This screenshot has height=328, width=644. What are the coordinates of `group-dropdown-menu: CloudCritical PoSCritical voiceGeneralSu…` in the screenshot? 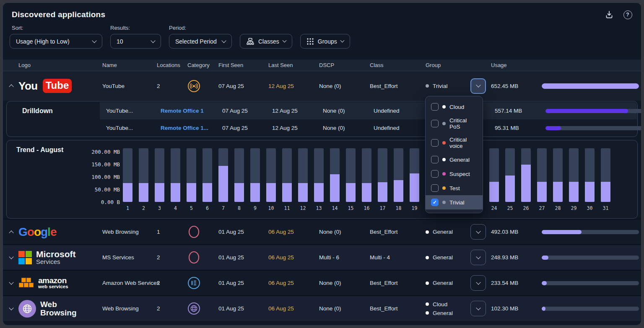 It's located at (454, 155).